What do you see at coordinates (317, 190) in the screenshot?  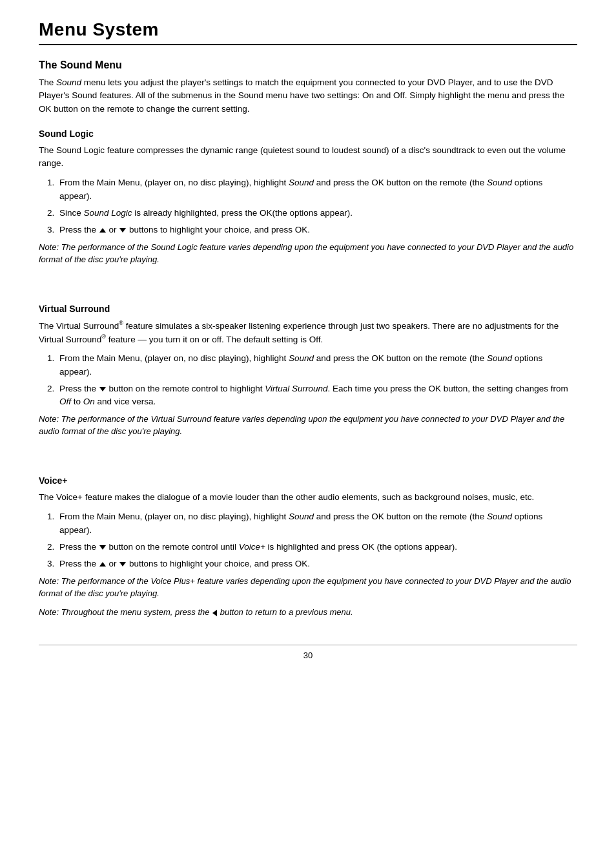 I see `sound-logic-step-1: From the Main Menu, (player on, no disc …` at bounding box center [317, 190].